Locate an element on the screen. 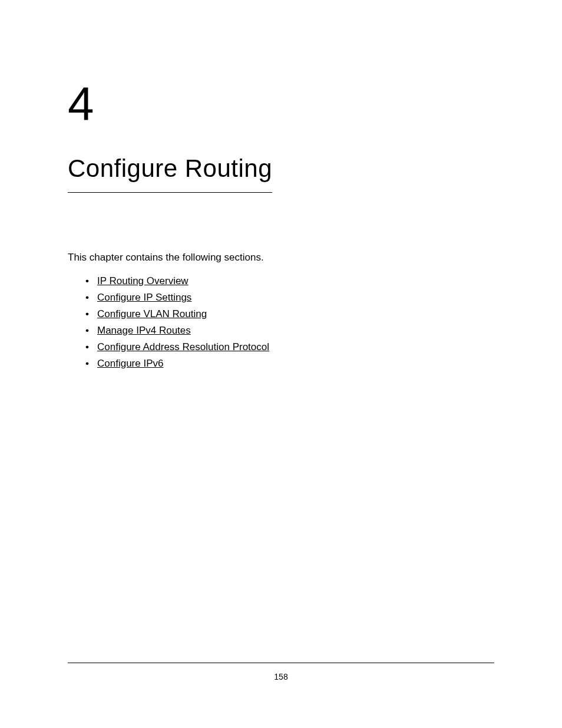 This screenshot has width=562, height=728. page-number: 158 is located at coordinates (280, 677).